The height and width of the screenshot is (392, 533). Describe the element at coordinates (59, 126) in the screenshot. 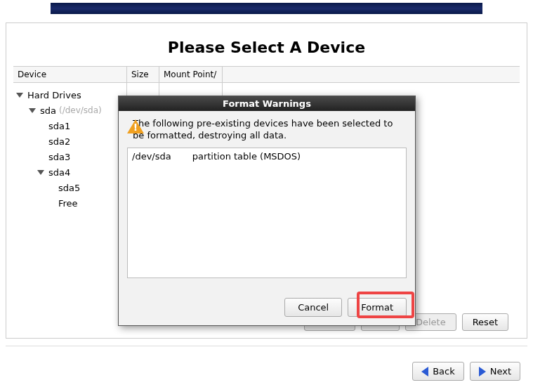

I see `tree-label: sda1` at that location.